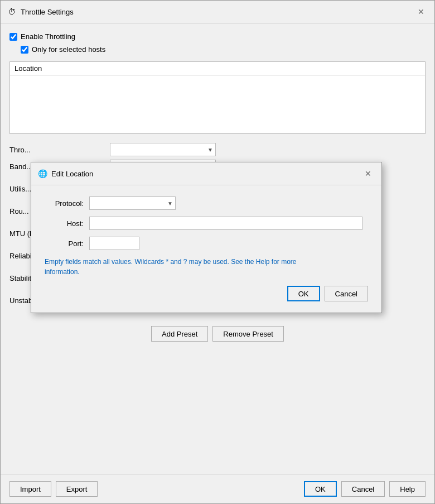 Image resolution: width=435 pixels, height=504 pixels. Describe the element at coordinates (206, 243) in the screenshot. I see `port-row: Port:` at that location.